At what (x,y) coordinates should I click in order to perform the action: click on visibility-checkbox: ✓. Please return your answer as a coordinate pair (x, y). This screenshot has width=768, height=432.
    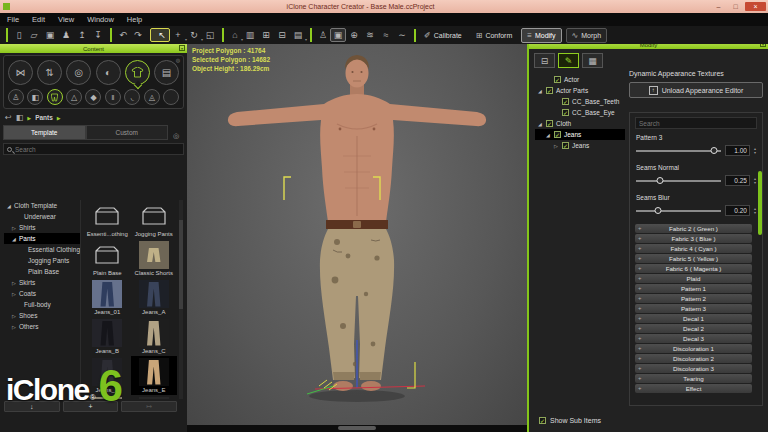
    Looking at the image, I should click on (566, 102).